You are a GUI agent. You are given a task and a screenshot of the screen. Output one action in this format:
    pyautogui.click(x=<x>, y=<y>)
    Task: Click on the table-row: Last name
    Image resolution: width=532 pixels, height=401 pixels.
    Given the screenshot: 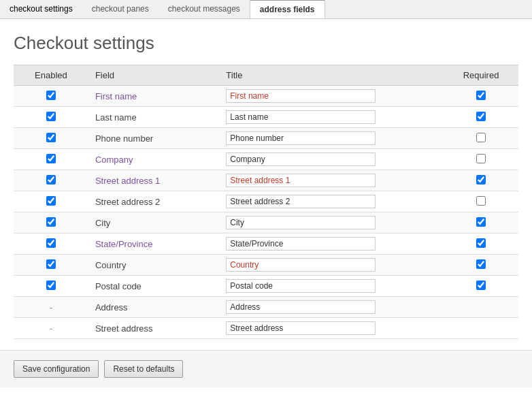 What is the action you would take?
    pyautogui.click(x=266, y=117)
    